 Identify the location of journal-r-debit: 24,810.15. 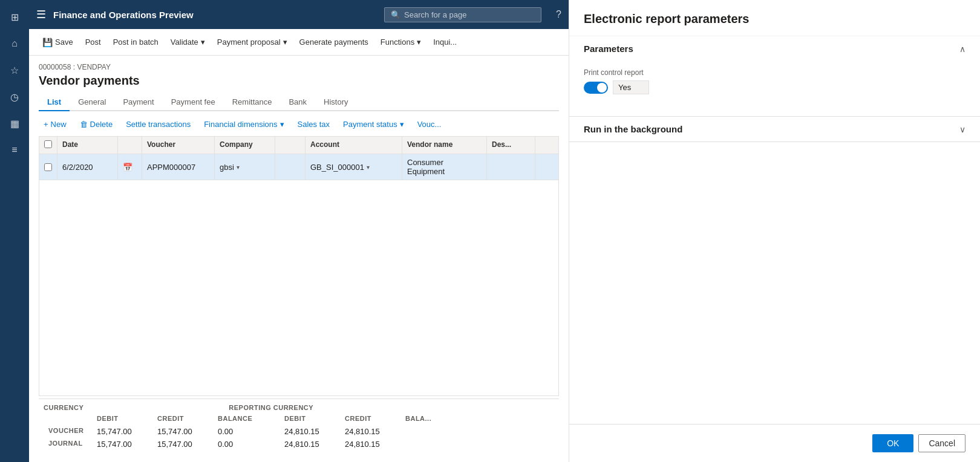
(310, 444).